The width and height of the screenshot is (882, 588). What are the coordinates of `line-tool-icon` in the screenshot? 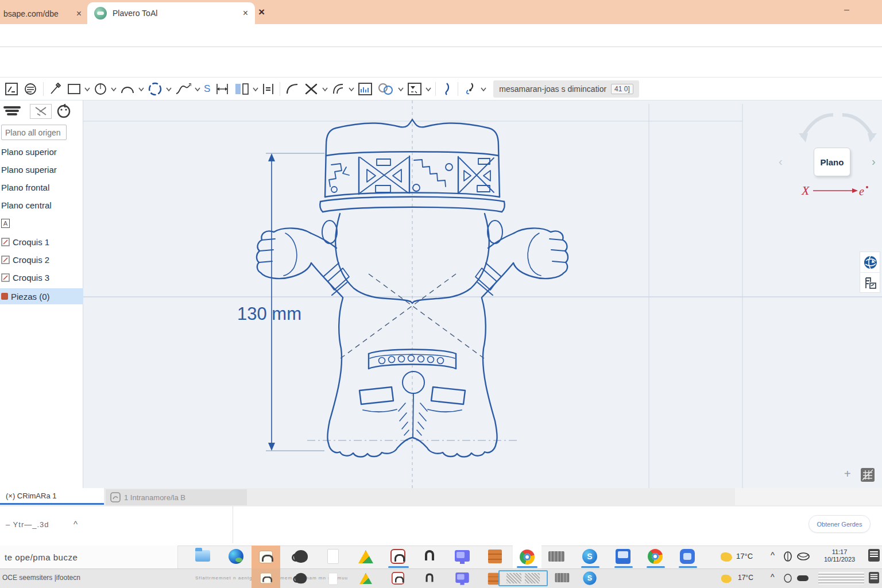 It's located at (56, 89).